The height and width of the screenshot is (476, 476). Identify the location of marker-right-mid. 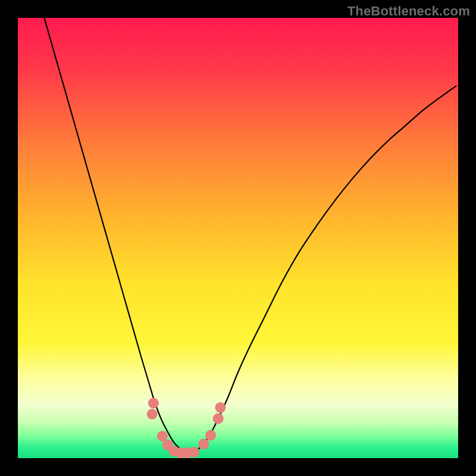
(211, 436).